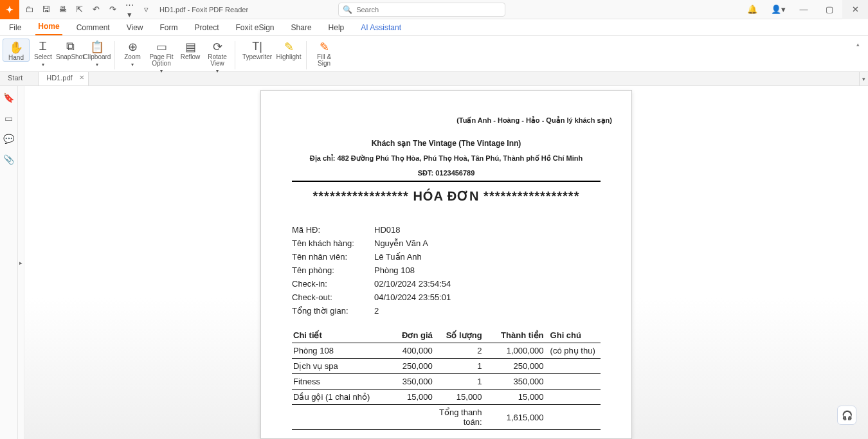 This screenshot has width=868, height=439. Describe the element at coordinates (9, 139) in the screenshot. I see `comments-icon: 💬` at that location.